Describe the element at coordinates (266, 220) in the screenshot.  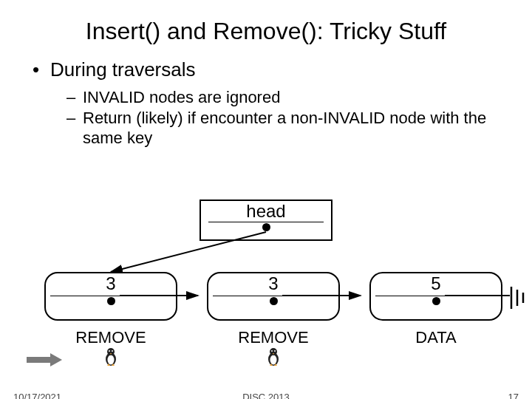
I see `head-node: head` at that location.